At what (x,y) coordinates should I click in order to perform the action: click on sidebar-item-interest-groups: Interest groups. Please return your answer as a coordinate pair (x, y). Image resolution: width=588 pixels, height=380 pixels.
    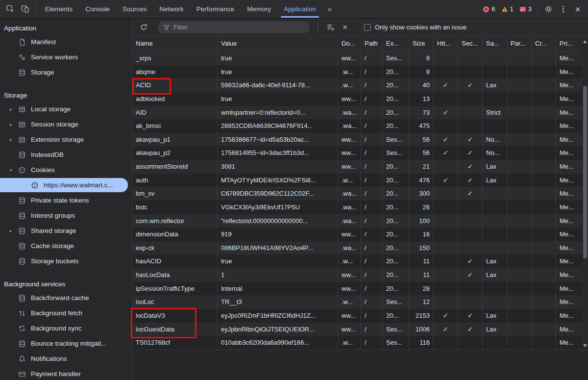
    Looking at the image, I should click on (66, 216).